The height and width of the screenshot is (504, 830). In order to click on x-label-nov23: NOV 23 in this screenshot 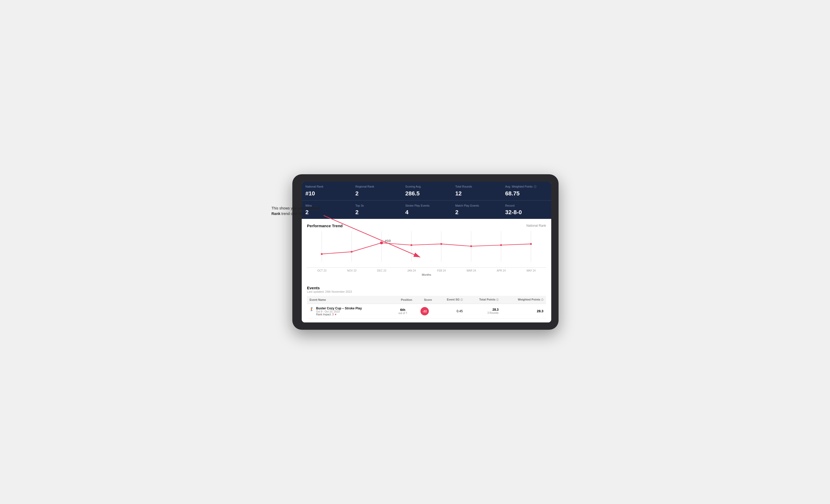, I will do `click(352, 271)`.